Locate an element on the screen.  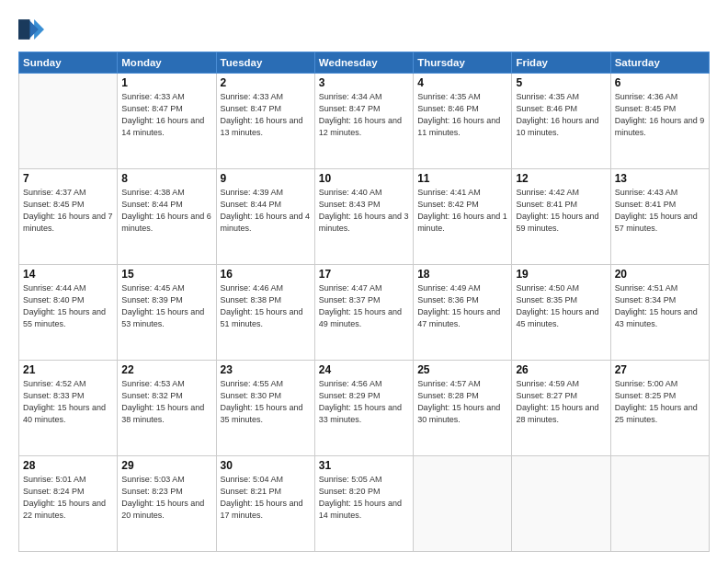
day-number: 31 is located at coordinates (364, 465).